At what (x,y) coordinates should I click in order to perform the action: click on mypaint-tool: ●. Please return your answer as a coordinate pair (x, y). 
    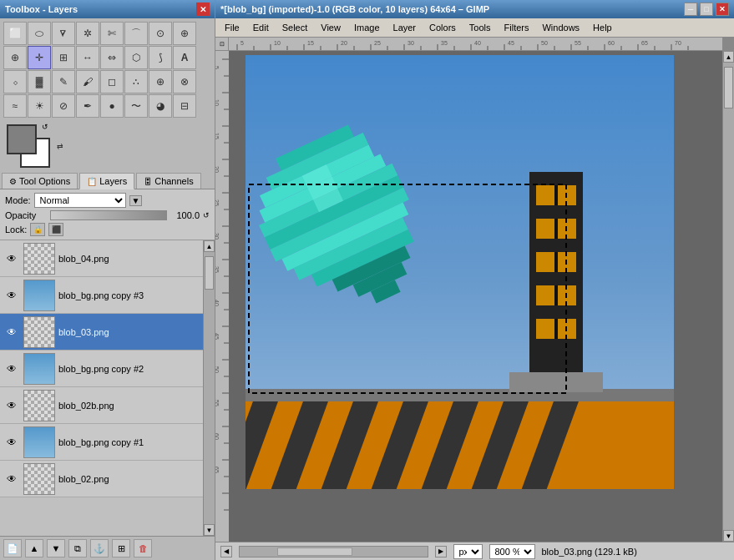
    Looking at the image, I should click on (112, 106).